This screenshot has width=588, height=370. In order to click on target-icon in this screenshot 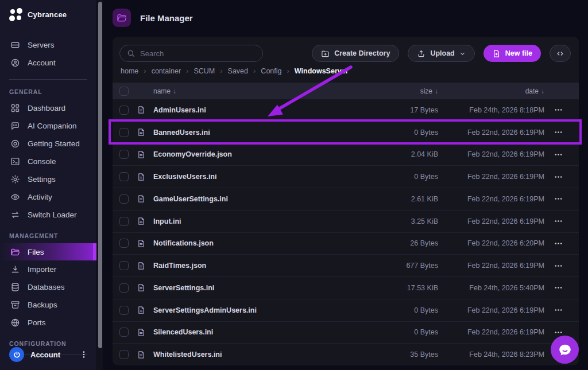, I will do `click(15, 143)`.